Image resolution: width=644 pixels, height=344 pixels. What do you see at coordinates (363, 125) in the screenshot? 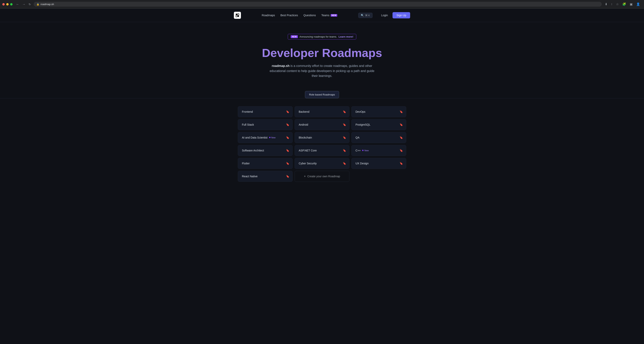
I see `card-label-area: PostgreSQL` at bounding box center [363, 125].